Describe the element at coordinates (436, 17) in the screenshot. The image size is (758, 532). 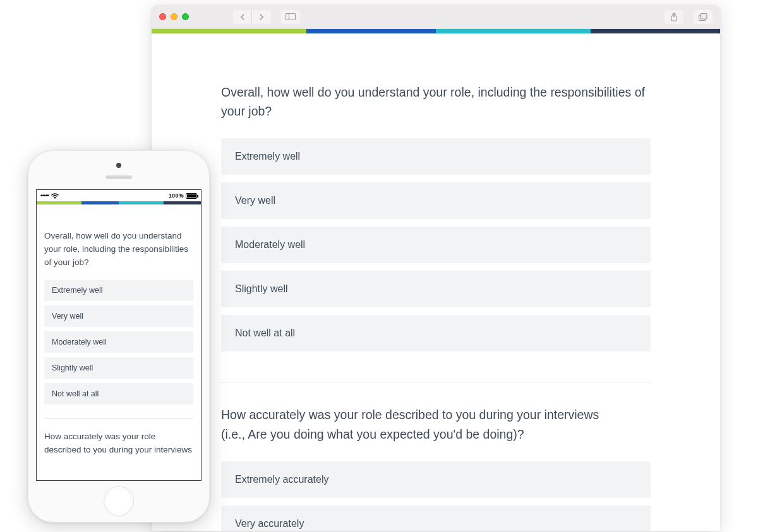
I see `browser-toolbar` at that location.